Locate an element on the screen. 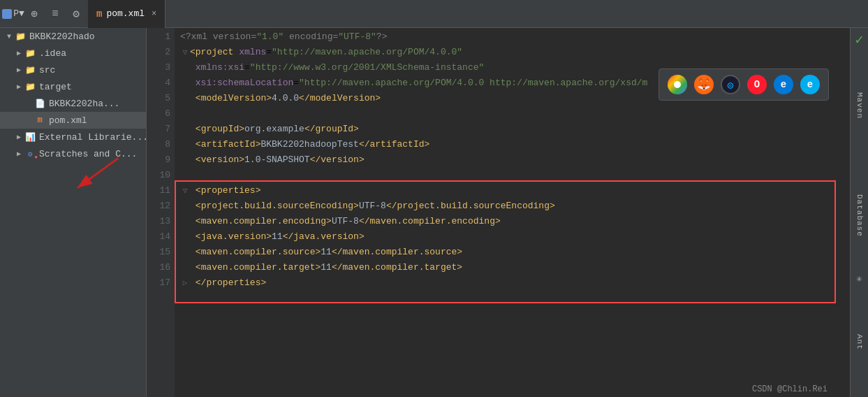 This screenshot has width=868, height=397. watermark: CSDN @Chlin.Rei is located at coordinates (790, 389).